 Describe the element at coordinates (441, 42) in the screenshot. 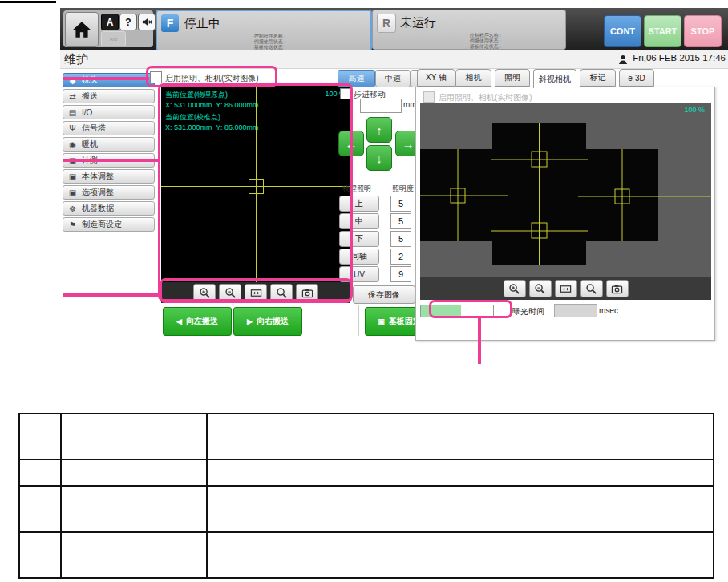

I see `status-r-detail-line: 伺服使用状态 :` at that location.